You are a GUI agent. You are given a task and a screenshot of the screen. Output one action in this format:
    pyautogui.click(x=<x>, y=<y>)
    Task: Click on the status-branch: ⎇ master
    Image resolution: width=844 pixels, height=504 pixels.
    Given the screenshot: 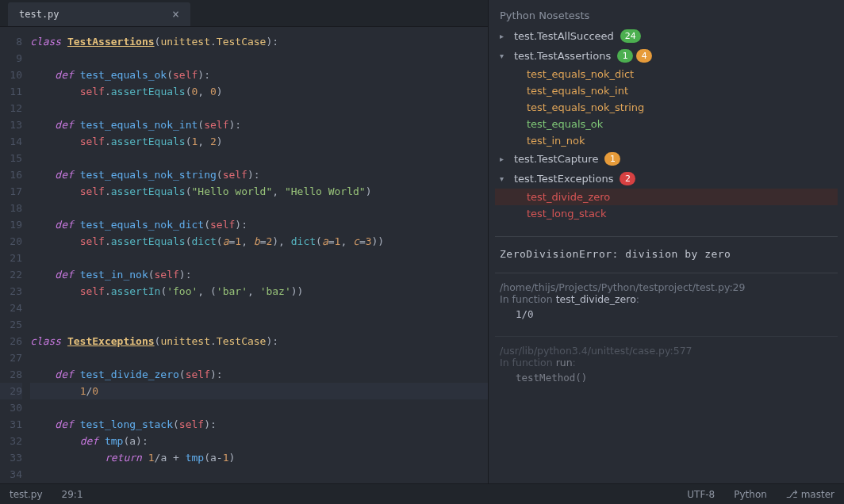 What is the action you would take?
    pyautogui.click(x=811, y=494)
    